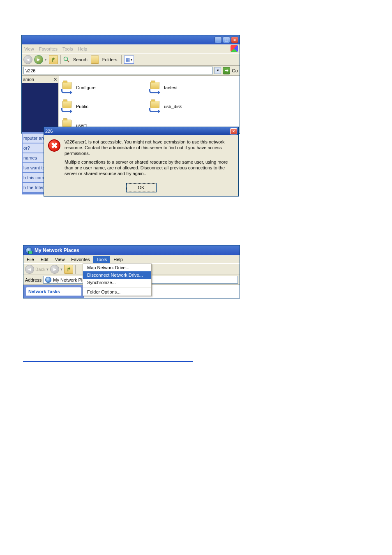 The height and width of the screenshot is (555, 392). Describe the element at coordinates (131, 272) in the screenshot. I see `network-places-window: My Network Places File Edit View Favorit…` at that location.